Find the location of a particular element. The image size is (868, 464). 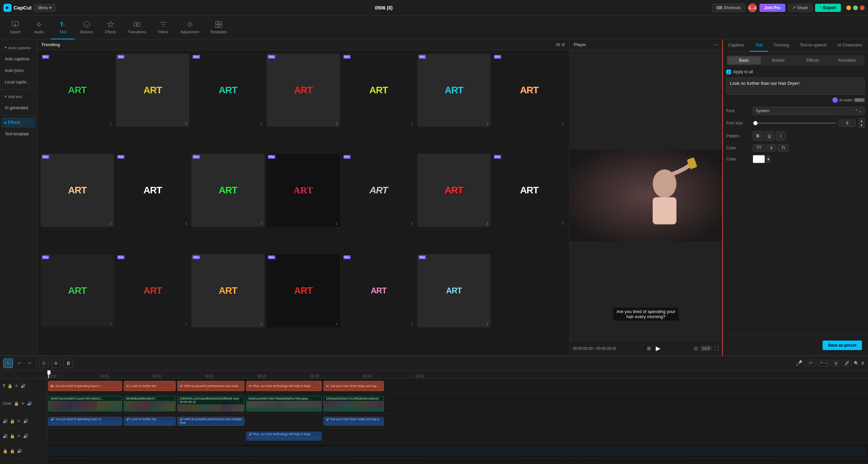

tool-stickers: Stickers is located at coordinates (87, 27).